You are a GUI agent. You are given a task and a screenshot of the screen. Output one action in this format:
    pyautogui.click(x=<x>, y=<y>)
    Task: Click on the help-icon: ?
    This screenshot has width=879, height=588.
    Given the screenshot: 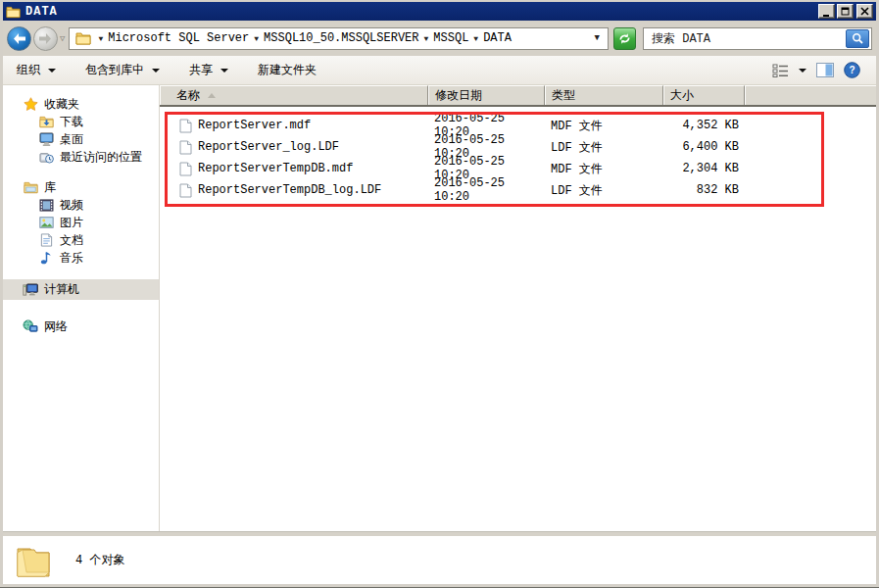 What is the action you would take?
    pyautogui.click(x=853, y=71)
    